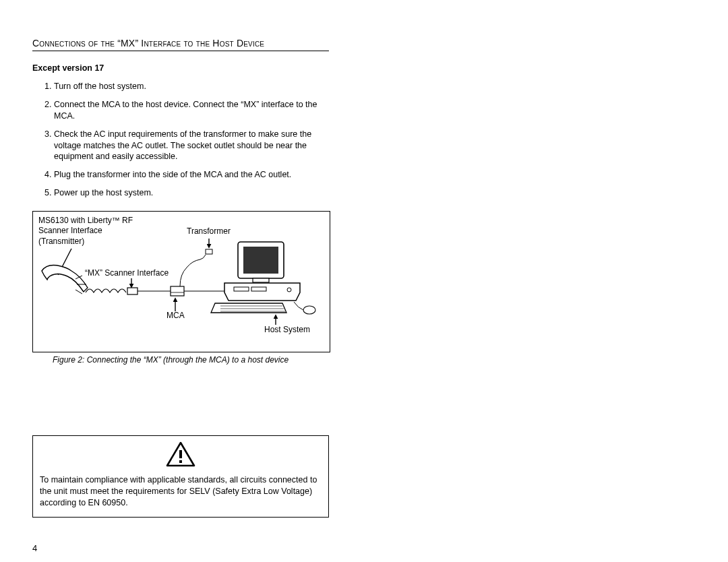  I want to click on steps-list: Turn off the host system. Connect the MC…, so click(188, 140).